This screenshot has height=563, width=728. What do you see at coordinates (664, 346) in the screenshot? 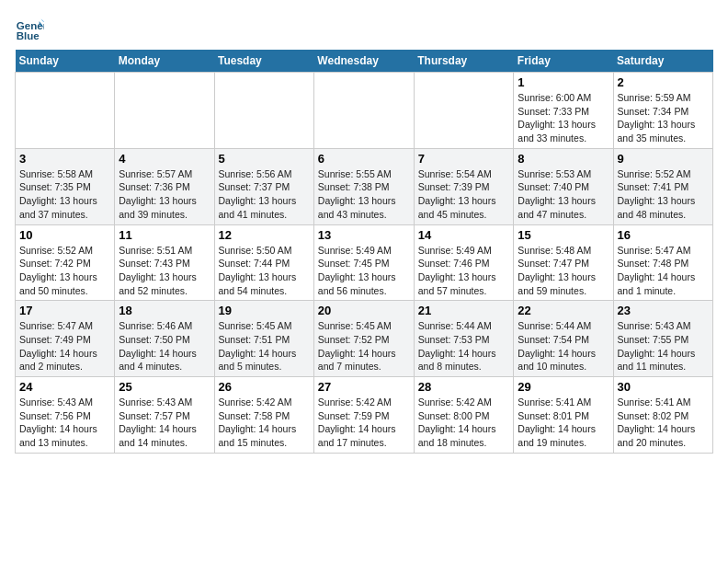
I see `day-info: Sunrise: 5:43 AM Sunset: 7:55 PM Dayligh…` at bounding box center [664, 346].